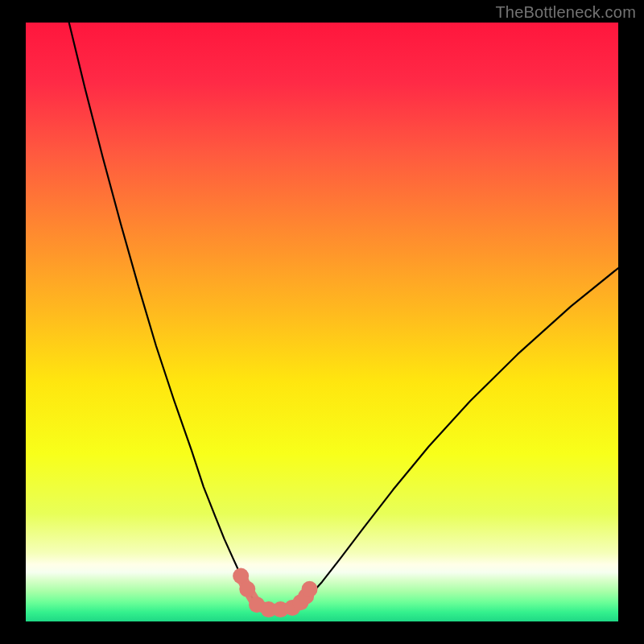 This screenshot has width=644, height=644. What do you see at coordinates (565, 13) in the screenshot?
I see `watermark-text: TheBottleneck.com` at bounding box center [565, 13].